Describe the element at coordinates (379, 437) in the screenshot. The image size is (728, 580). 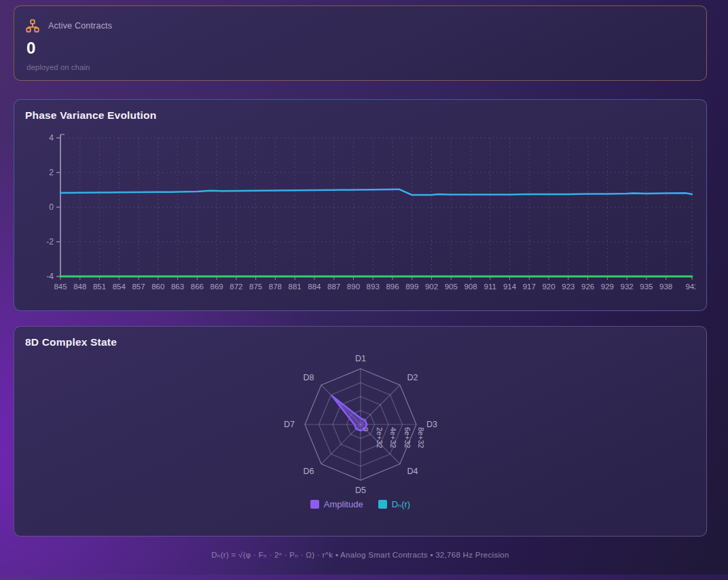
I see `svg-text: 2e+32` at that location.